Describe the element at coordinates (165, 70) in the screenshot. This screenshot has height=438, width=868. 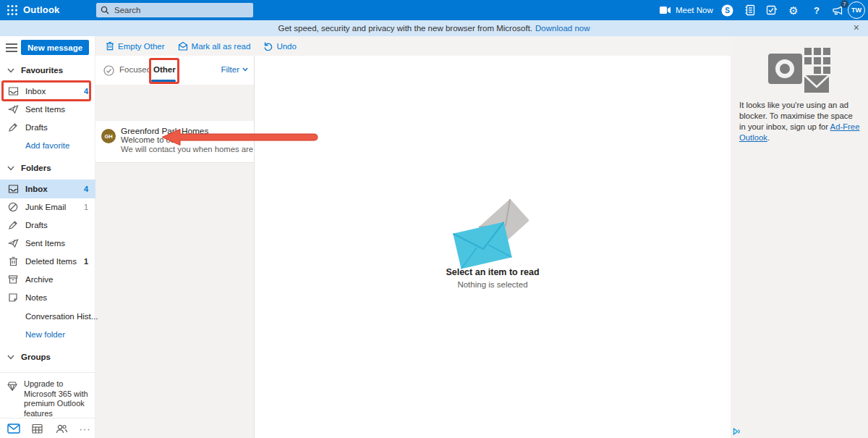
I see `tab-other: Other` at that location.